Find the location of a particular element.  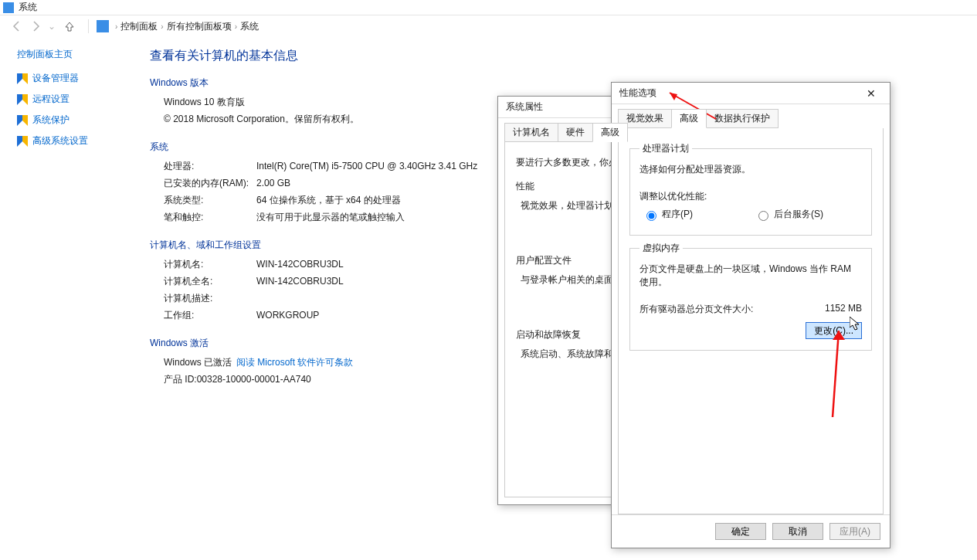

sidebar-item-system-protection: 系统保护 is located at coordinates (74, 120).